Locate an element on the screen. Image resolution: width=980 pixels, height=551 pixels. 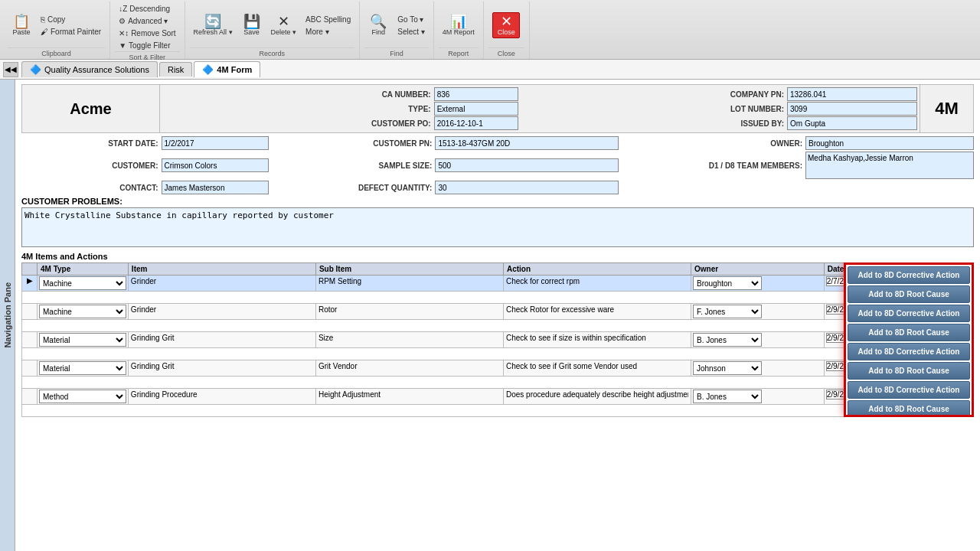
contact-input is located at coordinates (215, 187).